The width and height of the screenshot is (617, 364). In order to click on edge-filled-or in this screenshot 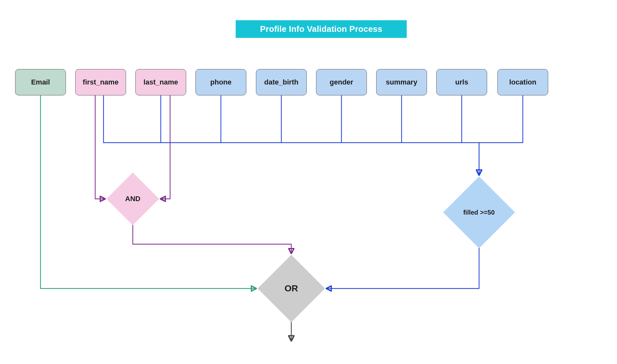, I will do `click(403, 269)`.